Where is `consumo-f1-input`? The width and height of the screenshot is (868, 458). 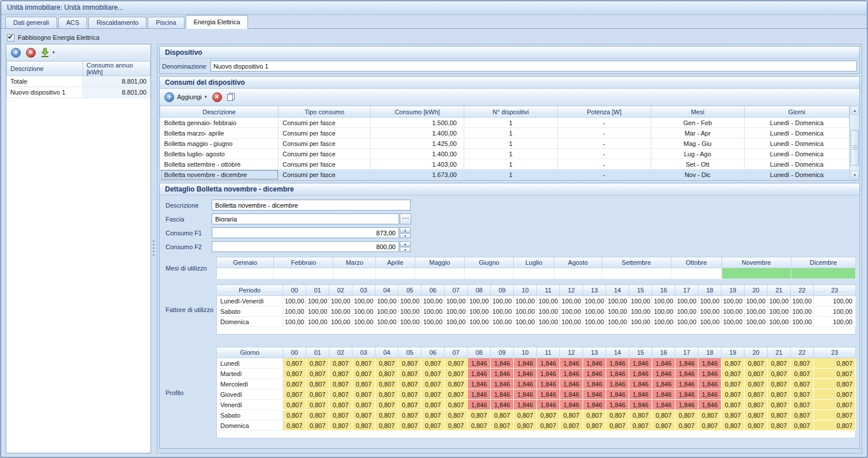 consumo-f1-input is located at coordinates (306, 233).